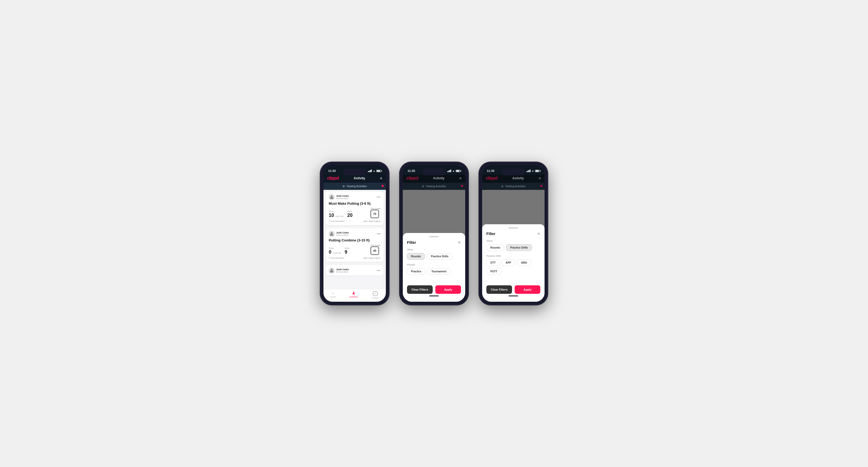 The width and height of the screenshot is (868, 467). Describe the element at coordinates (514, 186) in the screenshot. I see `viewing-bar-3: ⚙ Viewing Activities` at that location.